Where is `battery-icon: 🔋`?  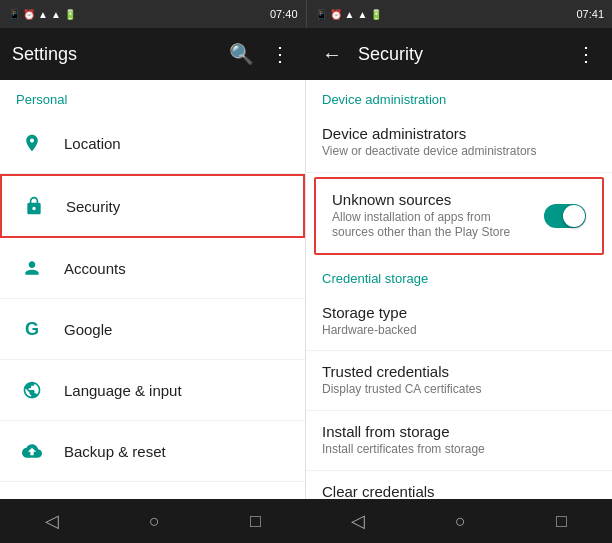 battery-icon: 🔋 is located at coordinates (70, 14).